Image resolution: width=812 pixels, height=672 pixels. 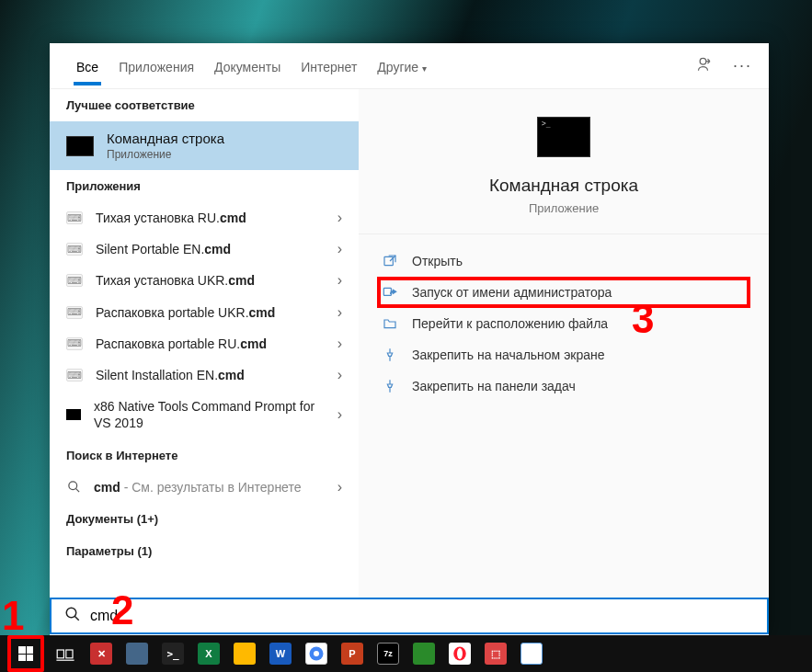 What do you see at coordinates (101, 654) in the screenshot?
I see `taskbar-app: ✕` at bounding box center [101, 654].